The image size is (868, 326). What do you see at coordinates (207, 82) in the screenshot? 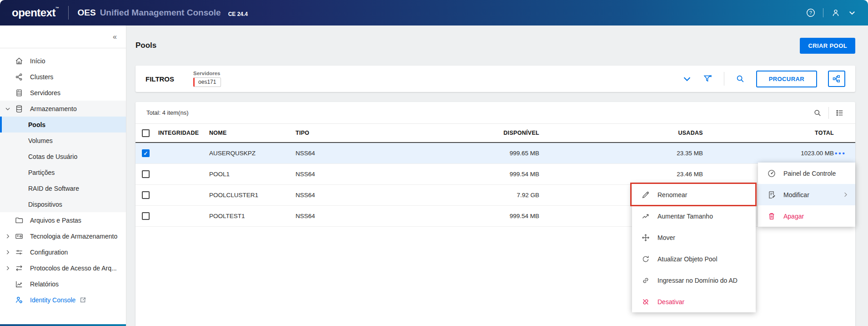
I see `server-filter-chip: oes171` at bounding box center [207, 82].